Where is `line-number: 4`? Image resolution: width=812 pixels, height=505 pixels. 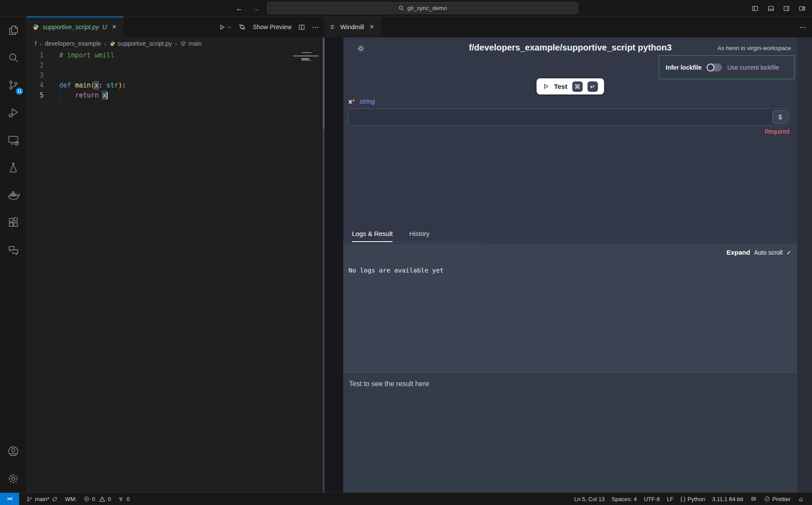
line-number: 4 is located at coordinates (35, 85).